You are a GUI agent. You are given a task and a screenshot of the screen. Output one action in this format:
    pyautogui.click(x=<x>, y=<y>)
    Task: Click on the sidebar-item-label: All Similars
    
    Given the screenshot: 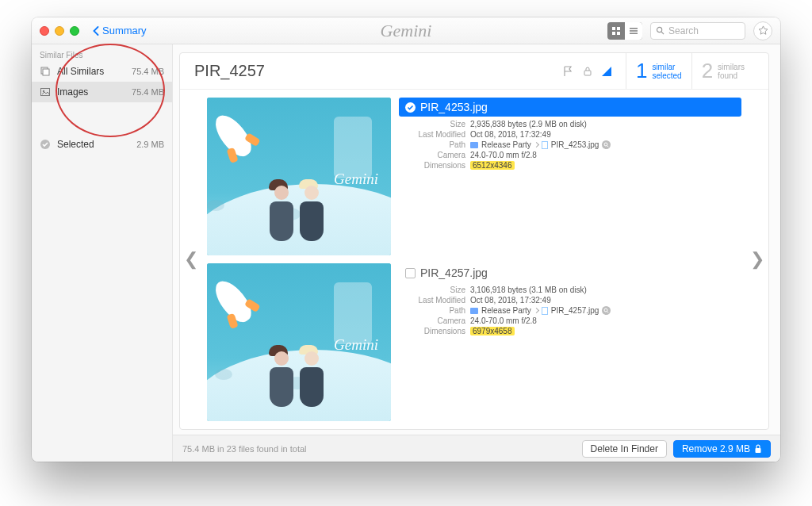 What is the action you would take?
    pyautogui.click(x=91, y=71)
    